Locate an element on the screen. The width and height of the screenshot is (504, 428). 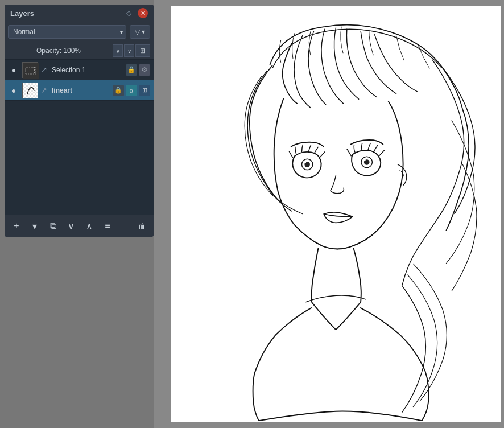
opacity-increase-button: ∨ is located at coordinates (129, 51).